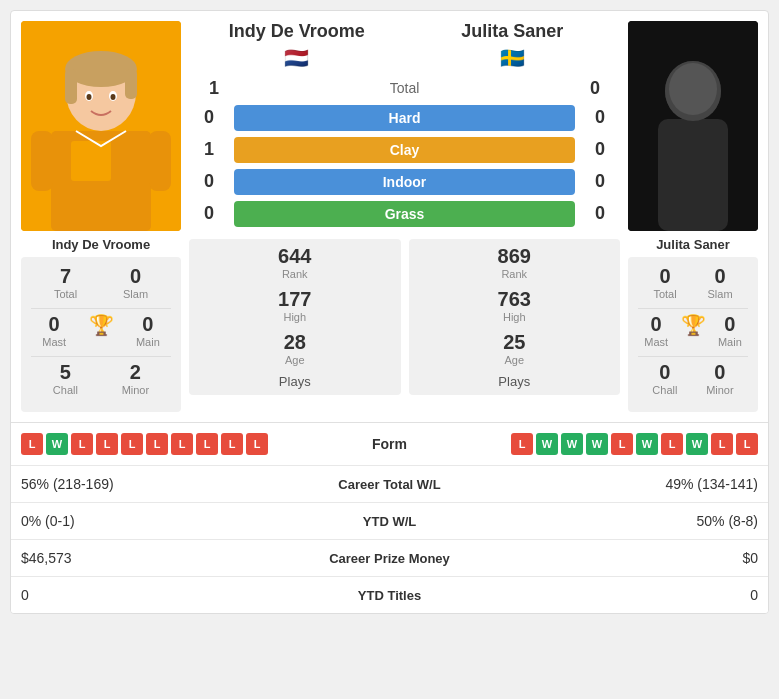  What do you see at coordinates (390, 594) in the screenshot?
I see `career-stat-row: 0 YTD Titles 0` at bounding box center [390, 594].